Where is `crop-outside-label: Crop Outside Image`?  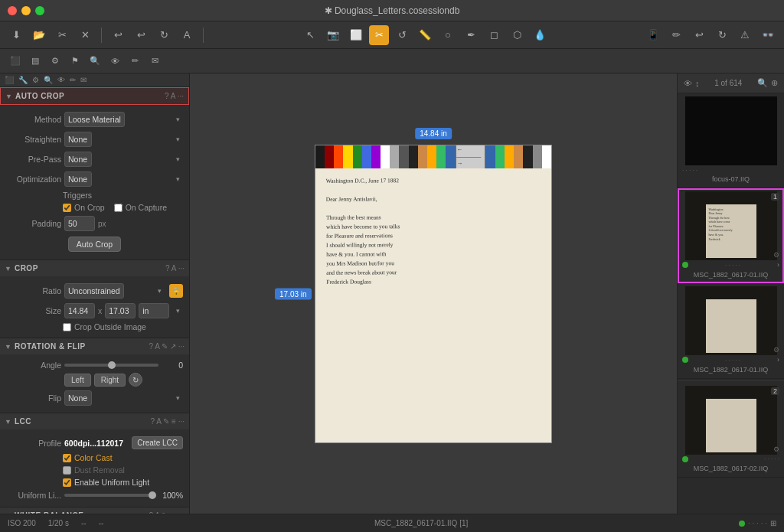
crop-outside-label: Crop Outside Image is located at coordinates (122, 327).